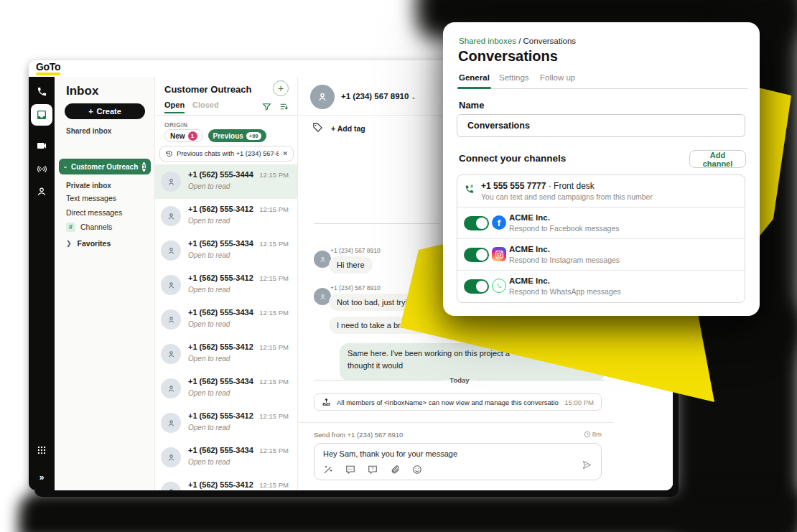  I want to click on attachment-icon, so click(395, 470).